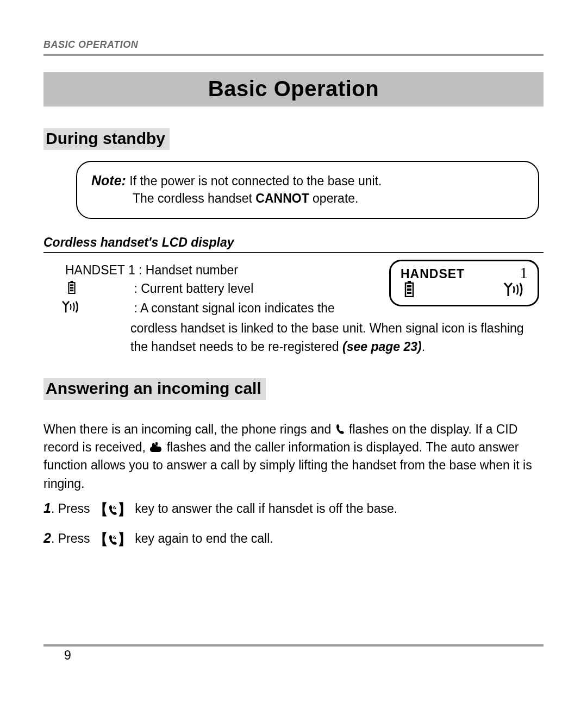 This screenshot has width=587, height=728. Describe the element at coordinates (294, 89) in the screenshot. I see `page-title: Basic Operation` at that location.